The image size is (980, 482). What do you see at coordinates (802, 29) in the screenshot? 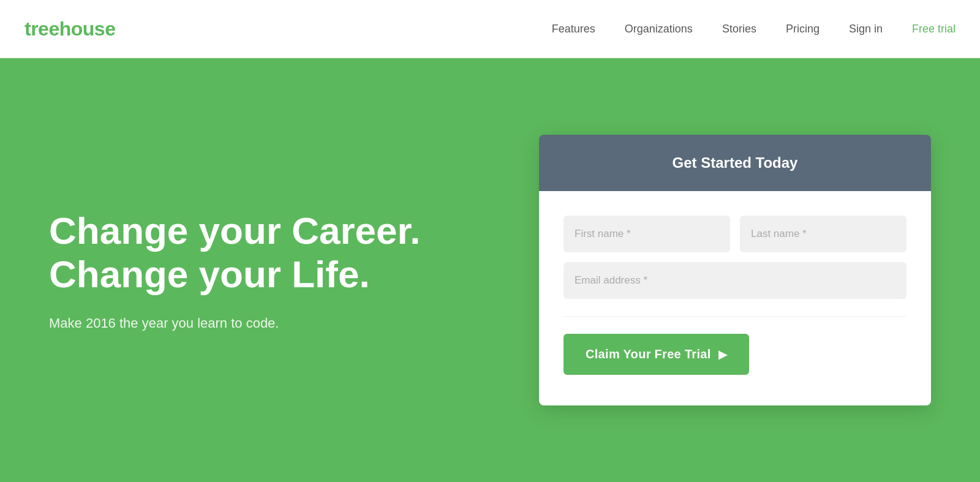
I see `nav-pricing: Pricing` at bounding box center [802, 29].